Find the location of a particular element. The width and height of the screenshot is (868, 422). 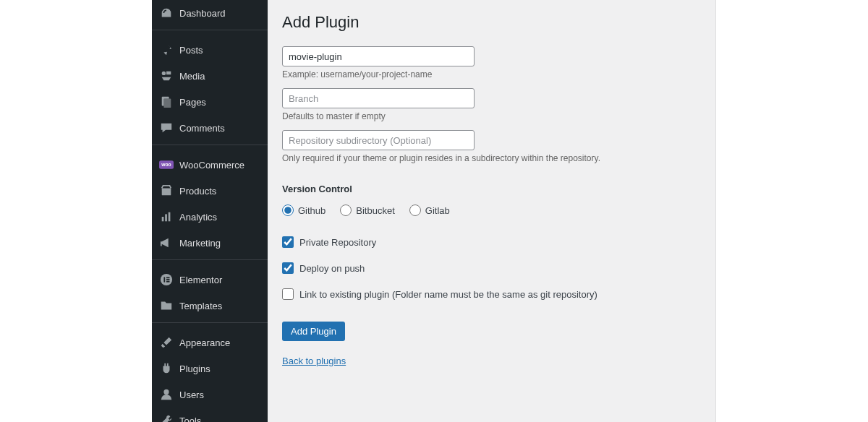

subdir-hint: Only required if your theme or plugin re… is located at coordinates (492, 158).